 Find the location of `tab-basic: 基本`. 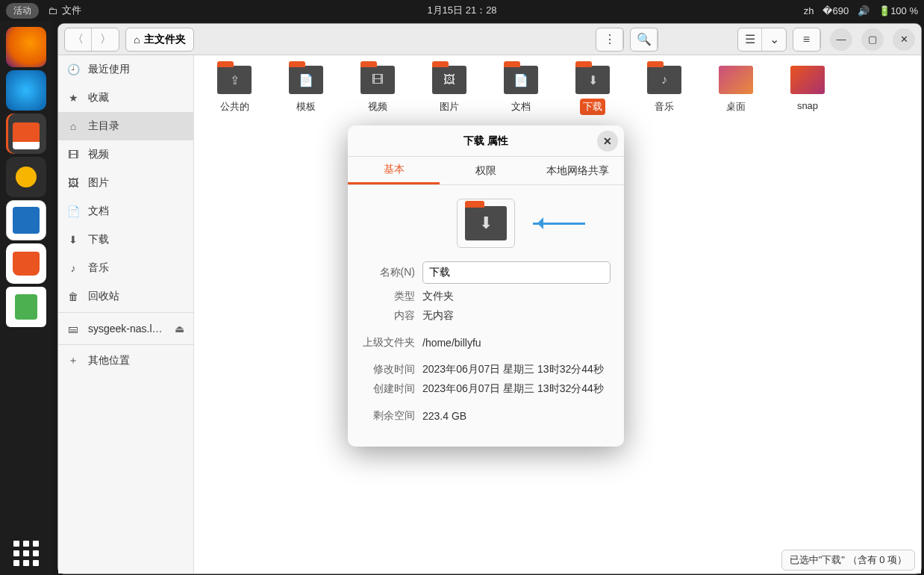

tab-basic: 基本 is located at coordinates (394, 170).